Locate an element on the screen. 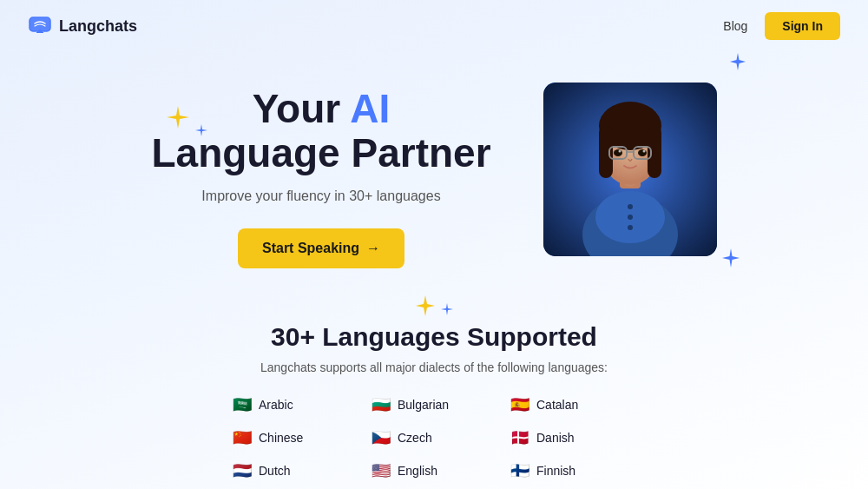 This screenshot has height=489, width=868. nav-right: Blog Sign In is located at coordinates (781, 26).